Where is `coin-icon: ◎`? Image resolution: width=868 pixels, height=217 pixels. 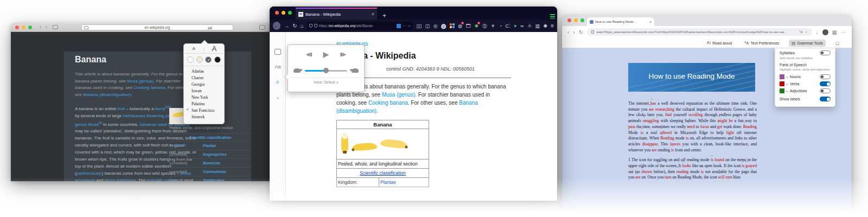 coin-icon: ◎ is located at coordinates (436, 26).